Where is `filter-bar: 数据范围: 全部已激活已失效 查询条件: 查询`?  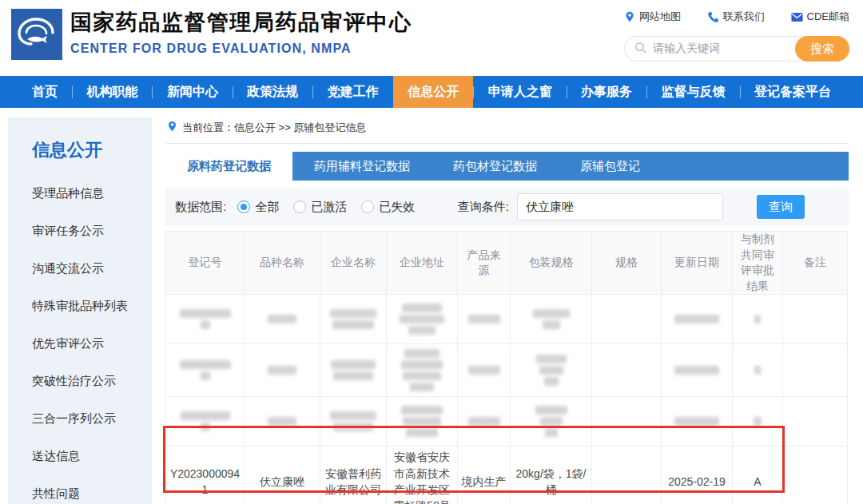 filter-bar: 数据范围: 全部已激活已失效 查询条件: 查询 is located at coordinates (507, 207).